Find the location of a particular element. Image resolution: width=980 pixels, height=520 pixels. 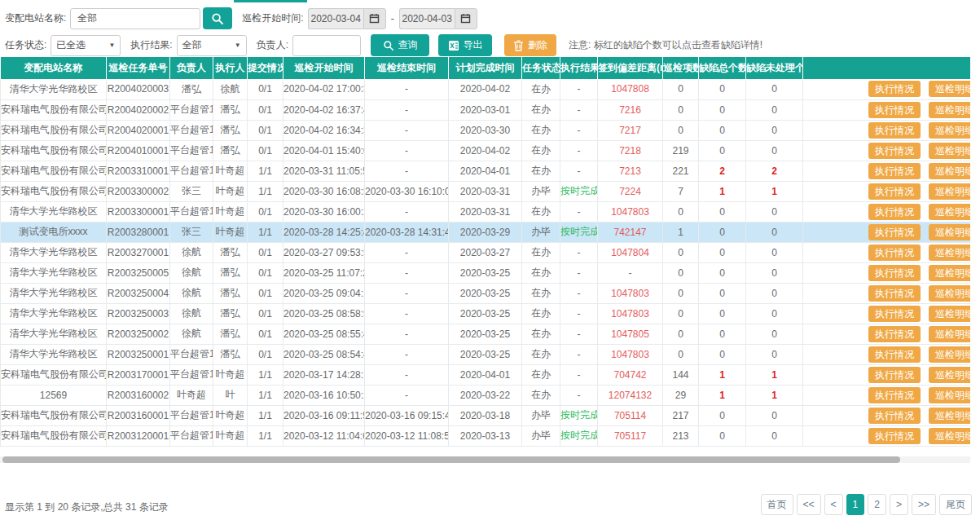

prev-page-button: < is located at coordinates (834, 505).